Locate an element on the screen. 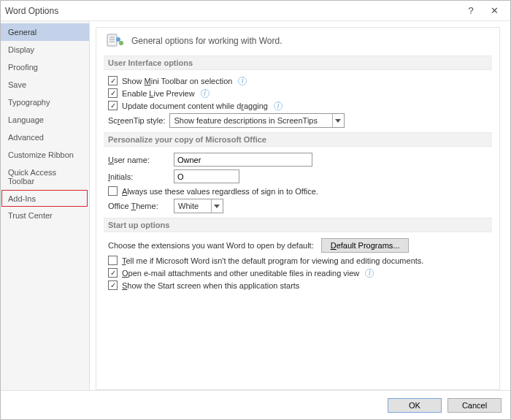 The height and width of the screenshot is (420, 511). cancel-button: Cancel is located at coordinates (474, 405).